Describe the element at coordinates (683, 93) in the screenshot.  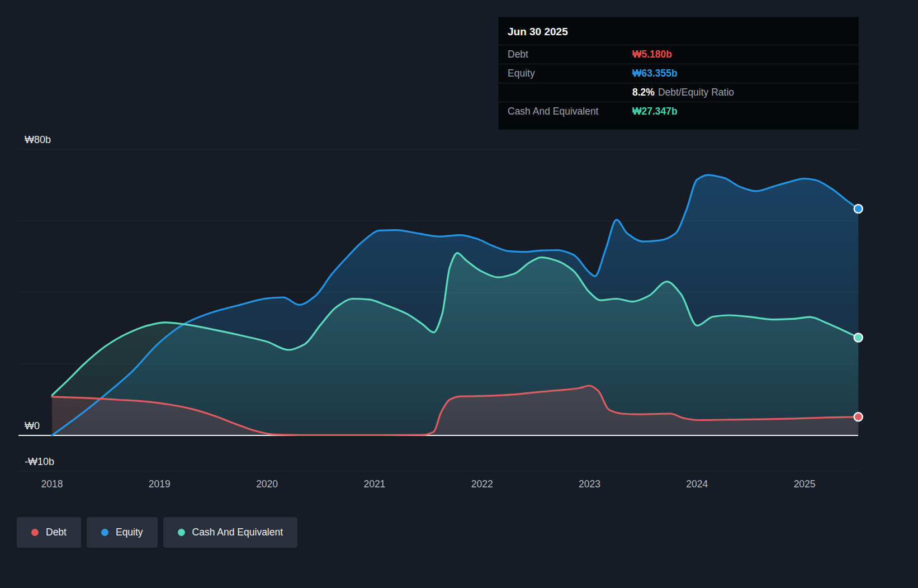
I see `tooltip-ratio-value: 8.2%Debt/Equity Ratio` at that location.